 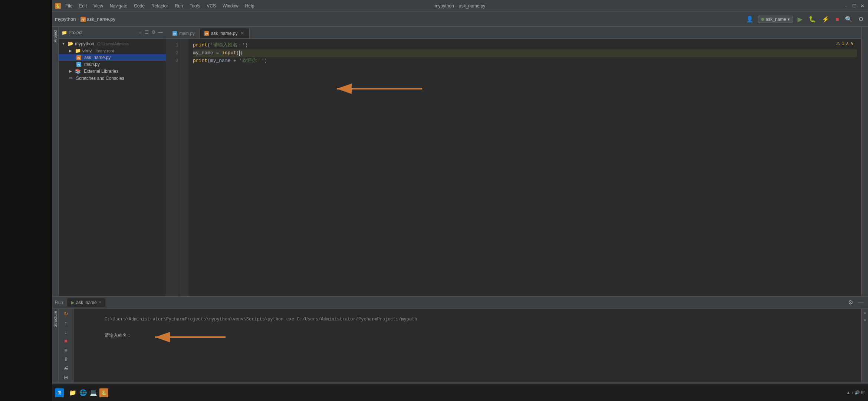 I want to click on tab-main-label: main.py, so click(x=187, y=33).